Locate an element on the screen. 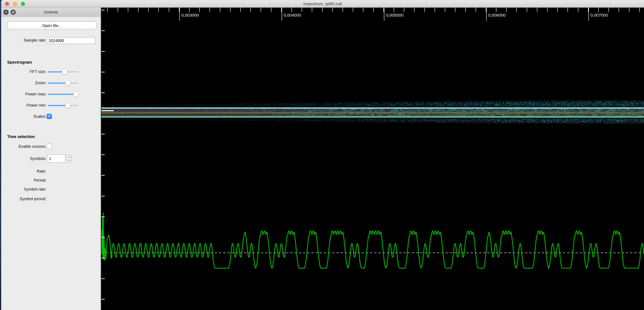 The height and width of the screenshot is (310, 644). power-min-slider is located at coordinates (63, 105).